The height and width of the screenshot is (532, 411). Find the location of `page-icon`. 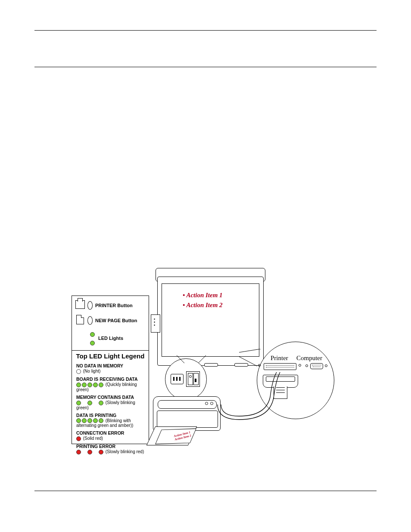

page-icon is located at coordinates (80, 320).